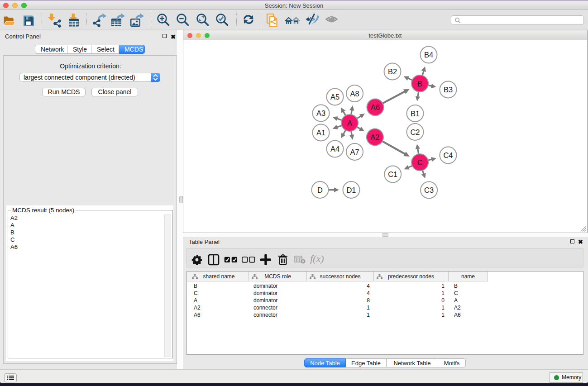  I want to click on svg-text: B2, so click(392, 71).